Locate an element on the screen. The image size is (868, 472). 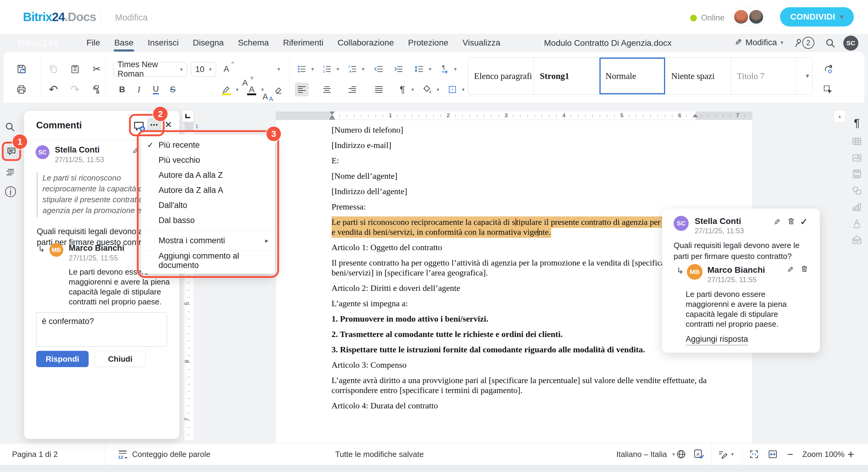
italic-button: I is located at coordinates (139, 90).